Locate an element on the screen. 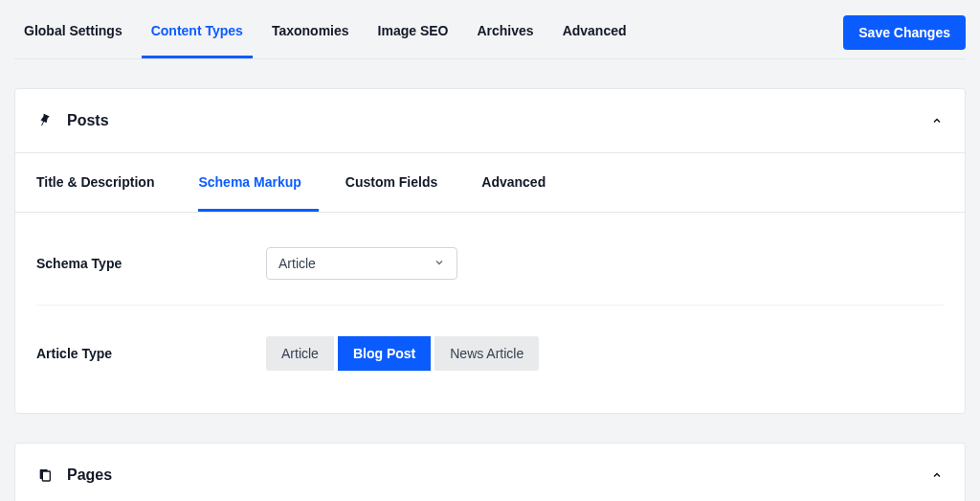 Image resolution: width=980 pixels, height=501 pixels. top-nav: Global Settings Content Types Taxonomies… is located at coordinates (325, 33).